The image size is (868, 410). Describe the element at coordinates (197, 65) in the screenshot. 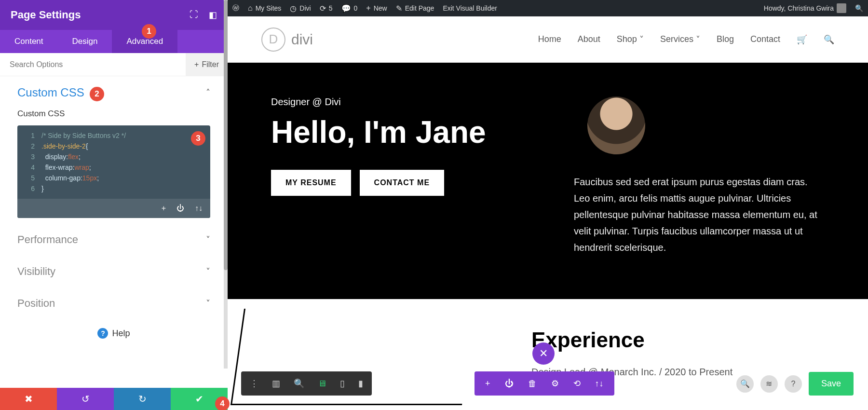

I see `plus-icon: +` at that location.